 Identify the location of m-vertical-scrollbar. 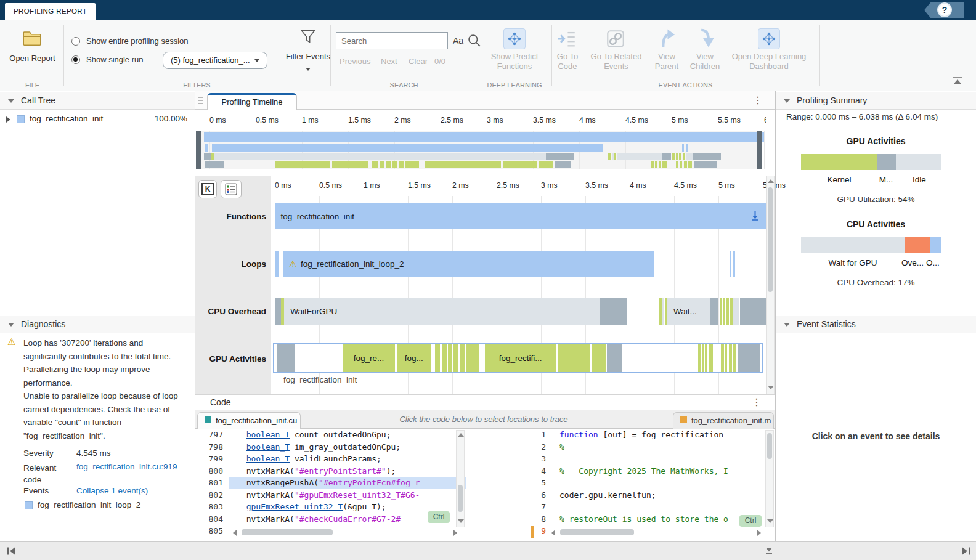
(770, 479).